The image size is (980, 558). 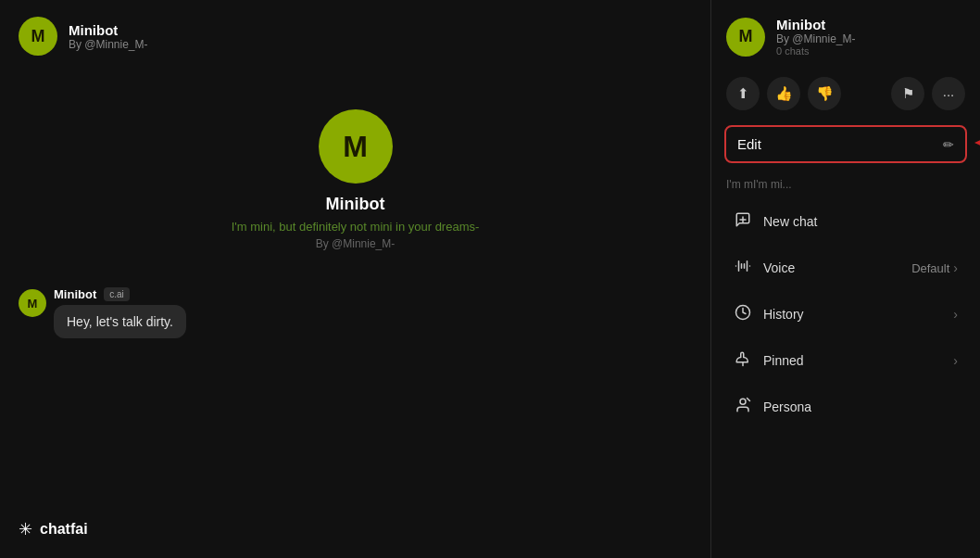 What do you see at coordinates (356, 36) in the screenshot?
I see `top-header: M Minibot By @Minnie_M-` at bounding box center [356, 36].